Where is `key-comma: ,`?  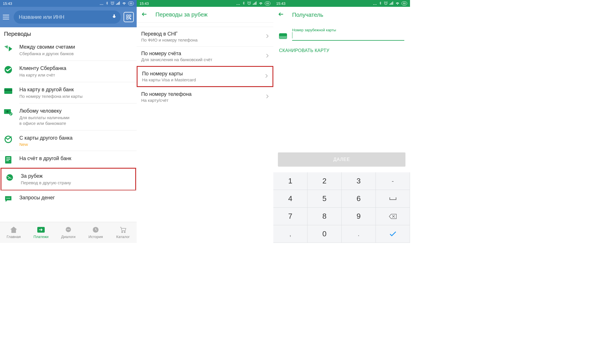 key-comma: , is located at coordinates (290, 234).